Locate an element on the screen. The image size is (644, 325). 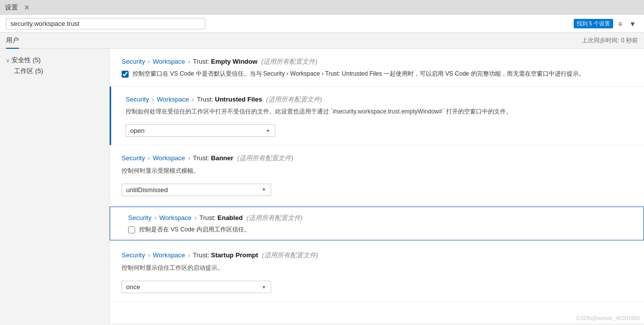
scope-label-1: (适用所有配置文件) is located at coordinates (289, 62).